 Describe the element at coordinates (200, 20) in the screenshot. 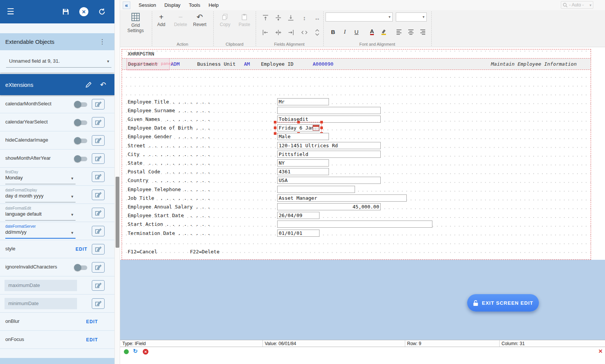

I see `revert-button: ↶ Revert` at that location.